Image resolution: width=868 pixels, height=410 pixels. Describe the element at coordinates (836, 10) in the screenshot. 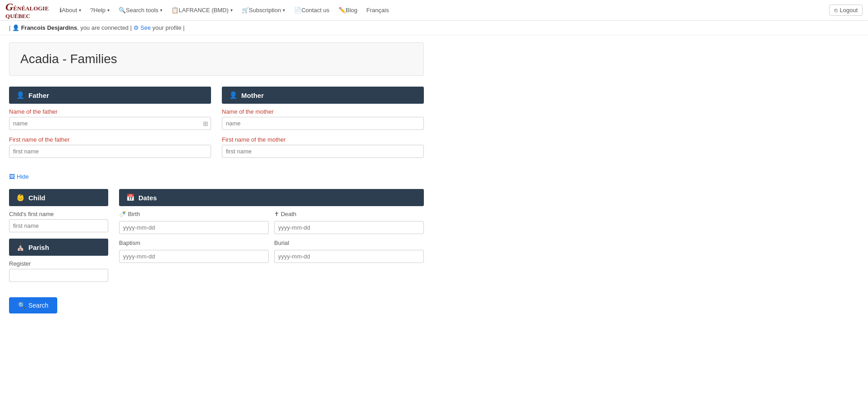

I see `logout-icon: ⎋` at that location.